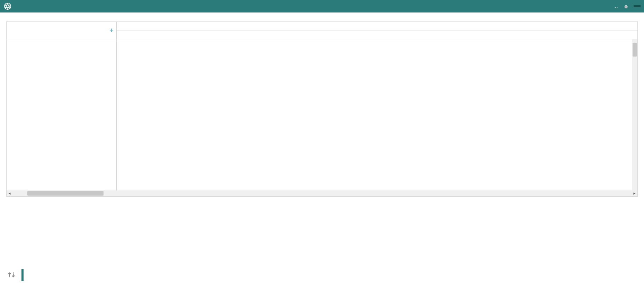  I want to click on search-button, so click(637, 6).